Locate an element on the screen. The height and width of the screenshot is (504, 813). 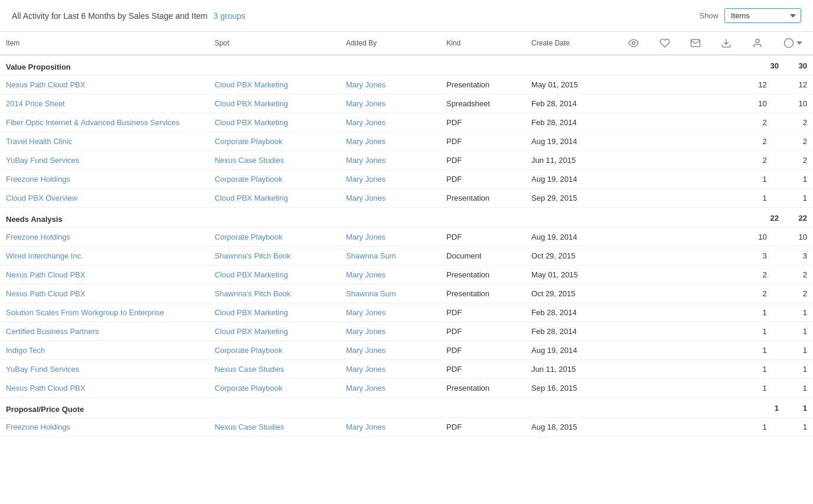
cell-added-by: Shawnna Sum is located at coordinates (390, 294).